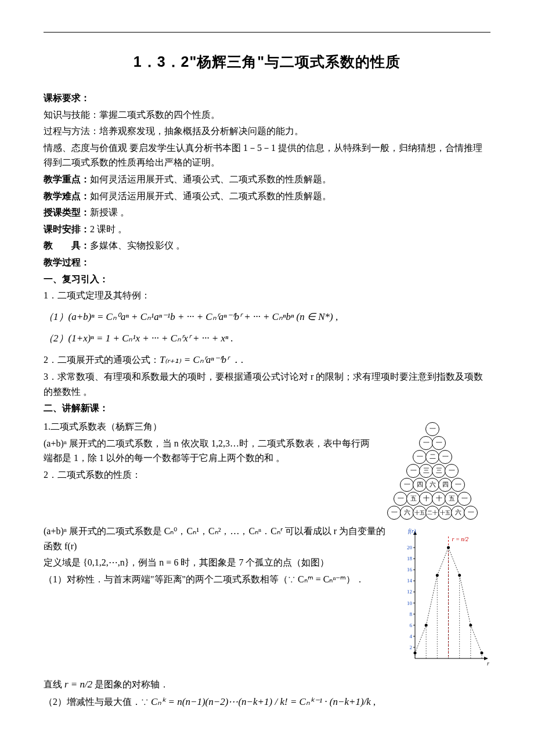  Describe the element at coordinates (267, 131) in the screenshot. I see `para-process: 过程与方法：培养观察发现，抽象概括及分析解决问题的能力。` at that location.